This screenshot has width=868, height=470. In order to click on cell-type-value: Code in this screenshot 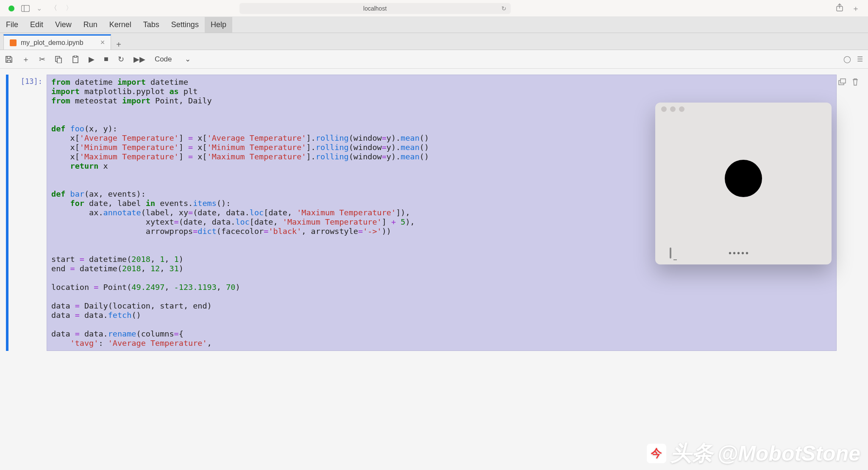, I will do `click(164, 59)`.